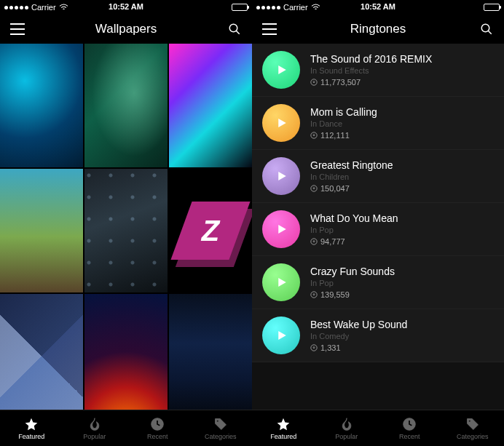 This screenshot has width=504, height=446. Describe the element at coordinates (402, 124) in the screenshot. I see `ringtone-category: In Dance` at that location.